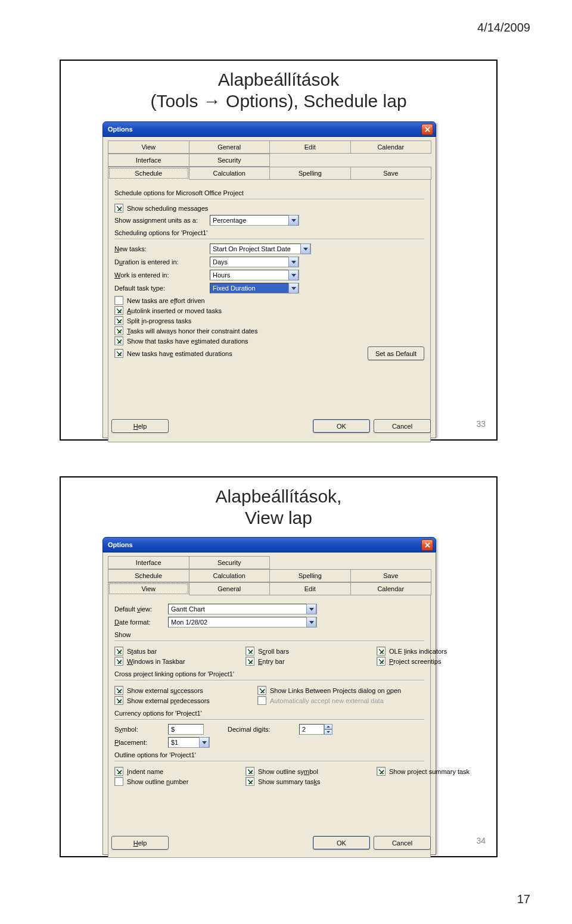  What do you see at coordinates (430, 661) in the screenshot?
I see `cb-screentips: Project screentips` at bounding box center [430, 661].